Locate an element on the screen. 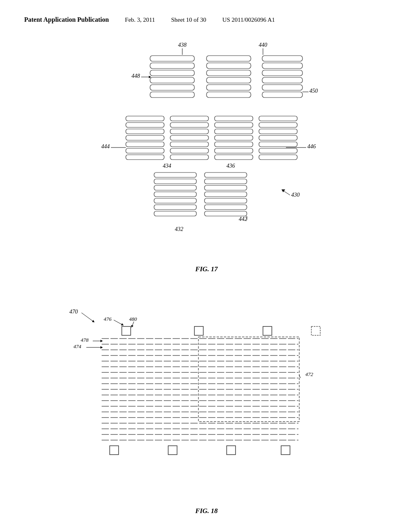 The image size is (413, 532). top-far-right-group is located at coordinates (282, 77).